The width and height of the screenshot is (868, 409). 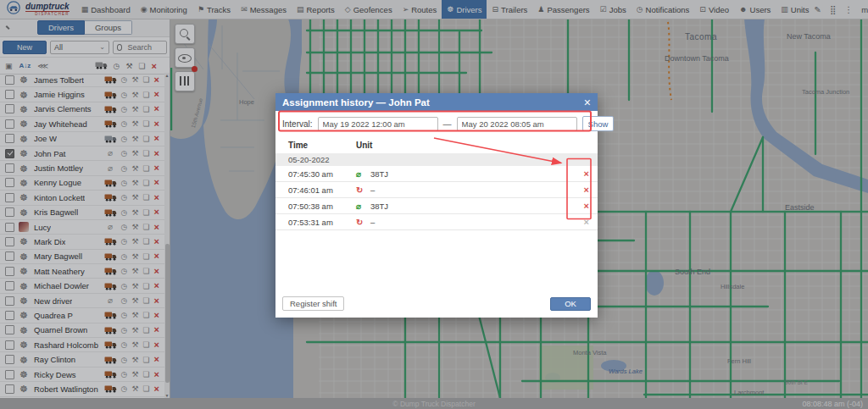 What do you see at coordinates (82, 227) in the screenshot?
I see `driver-row: Lucy⌀◷⚒❏×` at bounding box center [82, 227].